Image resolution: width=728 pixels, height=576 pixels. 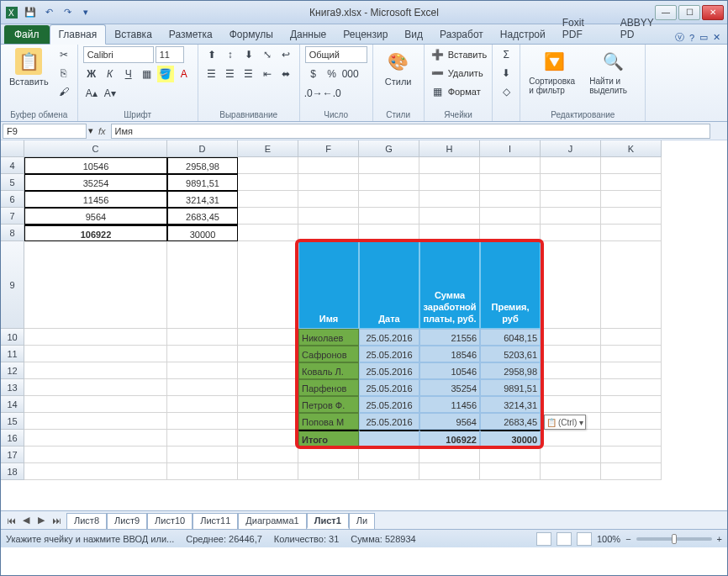 I want to click on table-row-name: Сафронов, so click(x=329, y=354).